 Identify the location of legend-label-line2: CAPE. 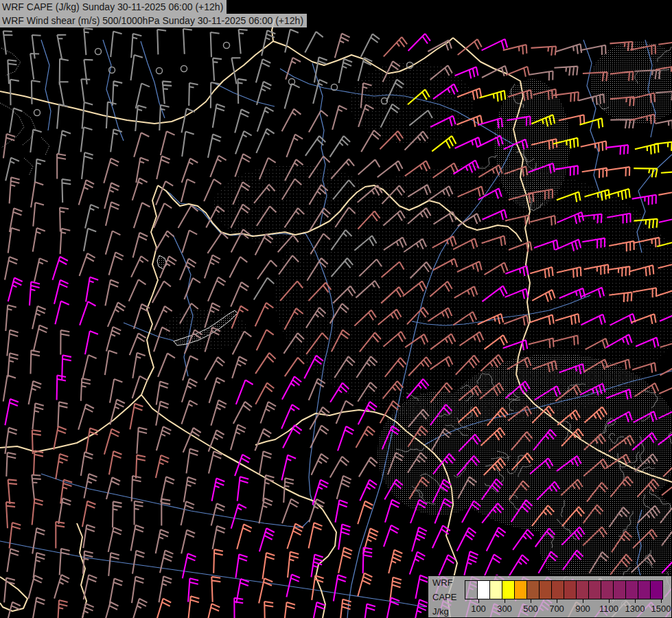
(449, 597).